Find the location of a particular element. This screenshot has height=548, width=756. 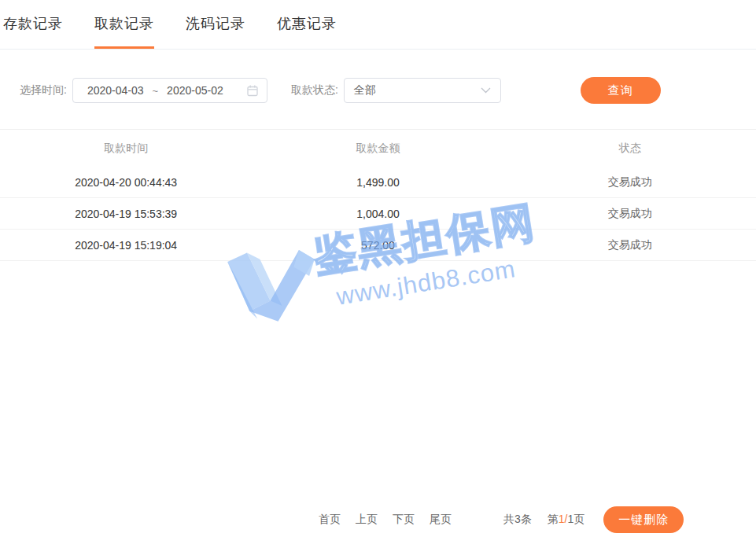

header-withdraw-time: 取款时间 is located at coordinates (126, 149).